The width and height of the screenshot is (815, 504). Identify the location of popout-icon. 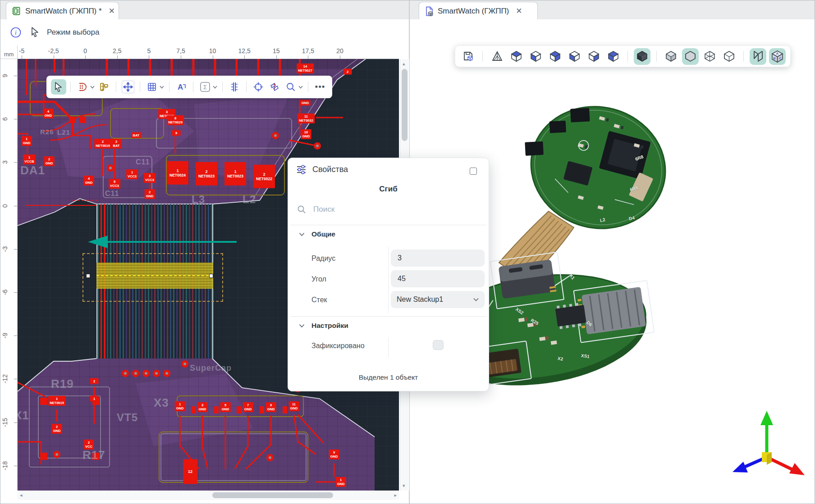
(473, 171).